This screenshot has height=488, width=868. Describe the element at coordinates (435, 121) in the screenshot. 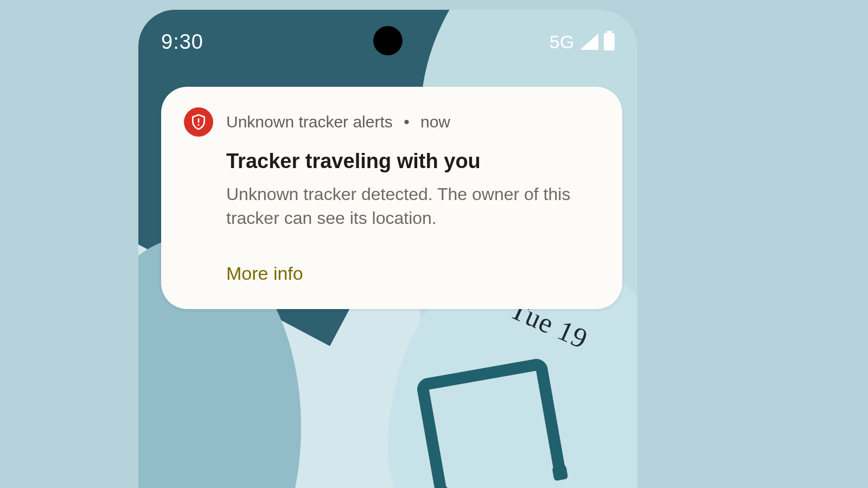

I see `notification-timestamp: now` at that location.